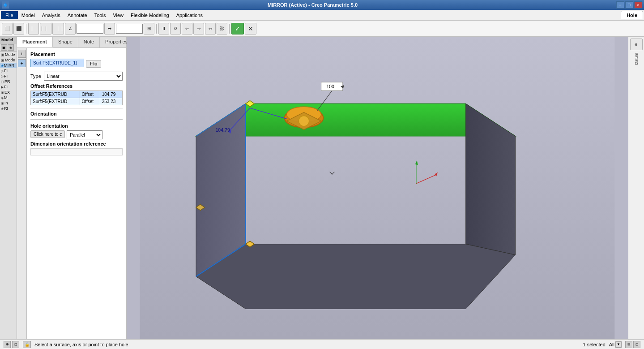 The width and height of the screenshot is (644, 349). I want to click on tb-chain: ⛓, so click(222, 29).